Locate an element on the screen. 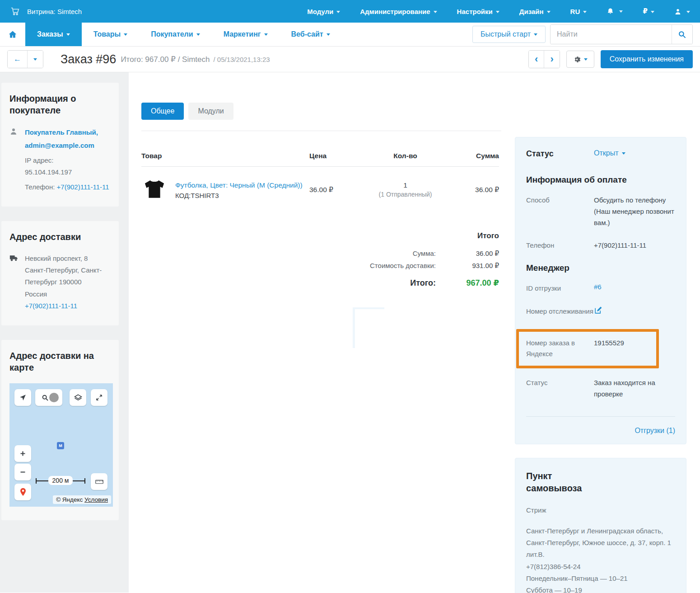 The image size is (700, 593). map-zoom-in-button is located at coordinates (23, 454).